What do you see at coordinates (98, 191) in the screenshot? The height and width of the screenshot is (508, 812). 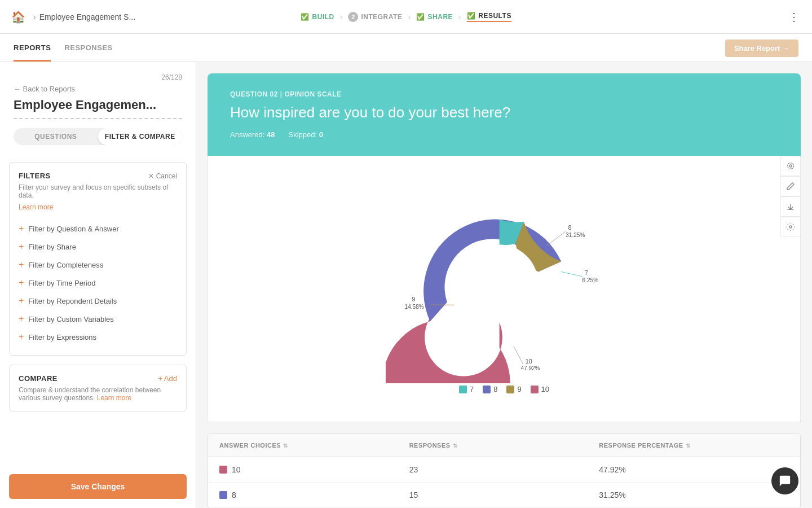 I see `filters-description: Filter your survey and focus on specific…` at bounding box center [98, 191].